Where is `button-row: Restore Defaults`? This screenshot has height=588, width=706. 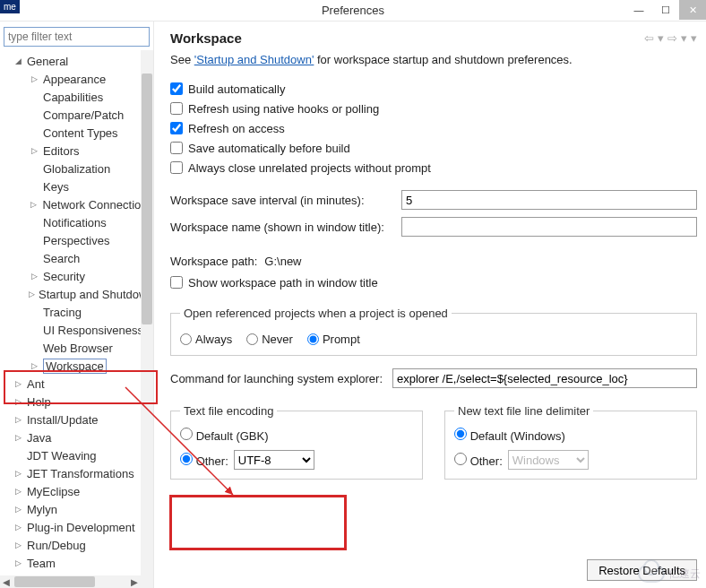
button-row: Restore Defaults is located at coordinates (641, 570).